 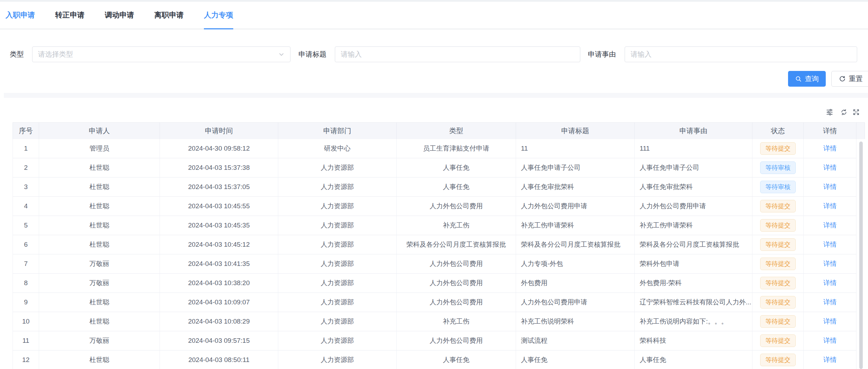 I want to click on vertical-scrollbar, so click(x=861, y=255).